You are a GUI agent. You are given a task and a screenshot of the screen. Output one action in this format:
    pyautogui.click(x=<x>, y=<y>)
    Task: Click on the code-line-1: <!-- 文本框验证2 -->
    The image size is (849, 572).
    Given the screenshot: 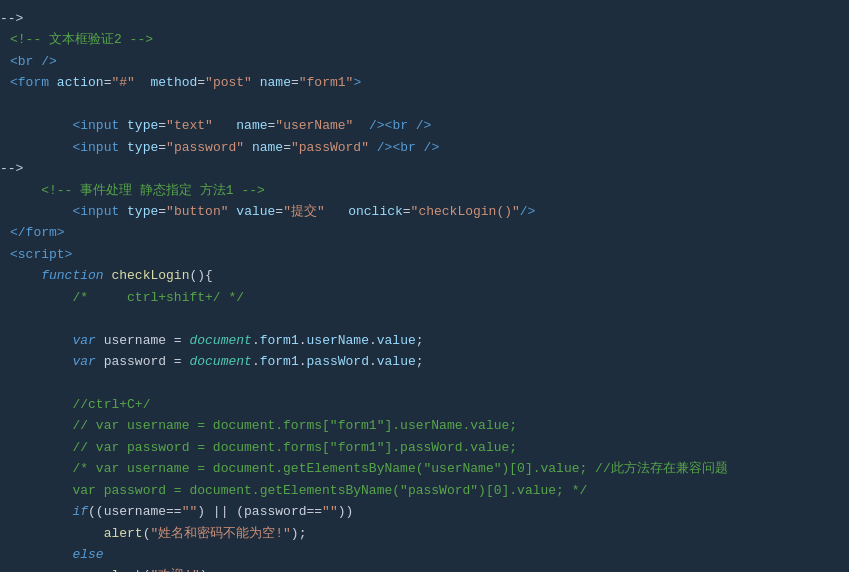 What is the action you would take?
    pyautogui.click(x=424, y=40)
    